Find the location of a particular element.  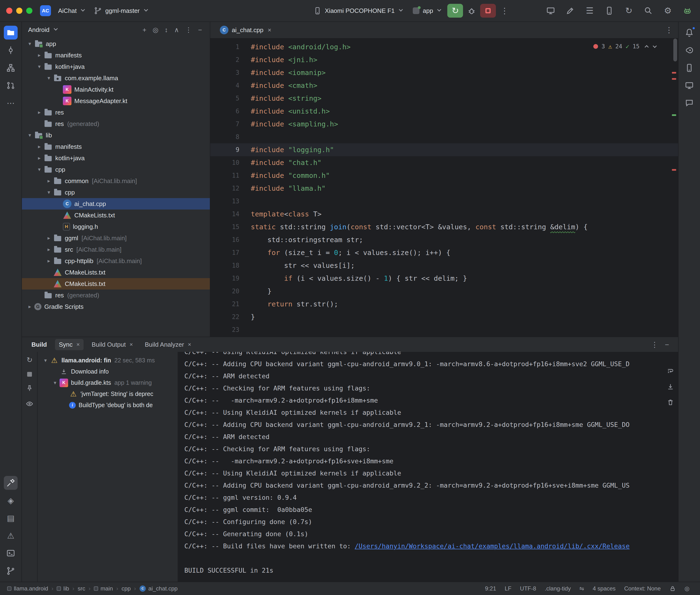

previous-issue-icon is located at coordinates (647, 47).